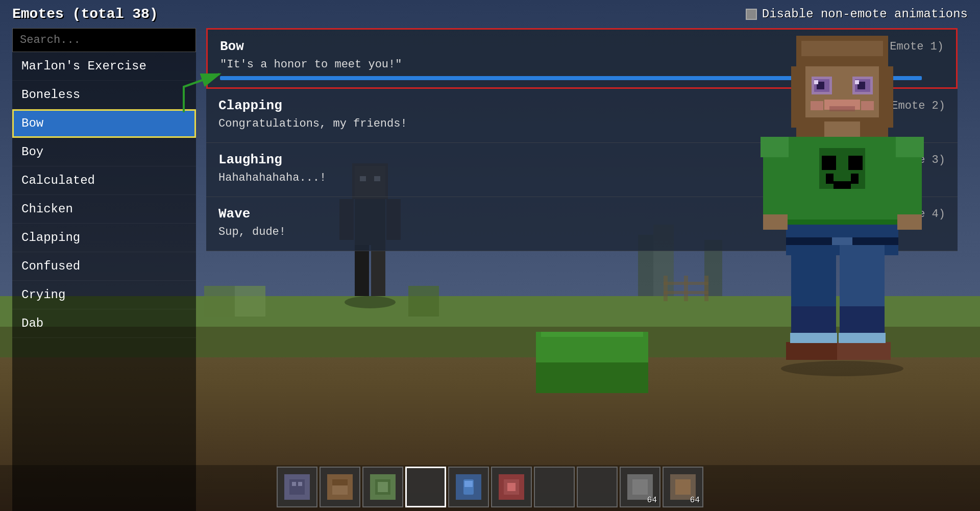  I want to click on hotbar-slot-10: 64, so click(683, 487).